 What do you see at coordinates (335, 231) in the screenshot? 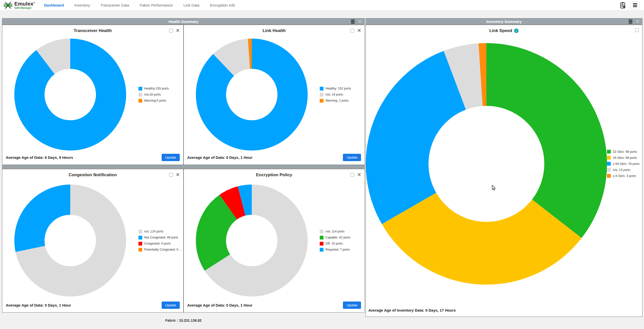
I see `legend-label: n/a: 114 ports` at bounding box center [335, 231].